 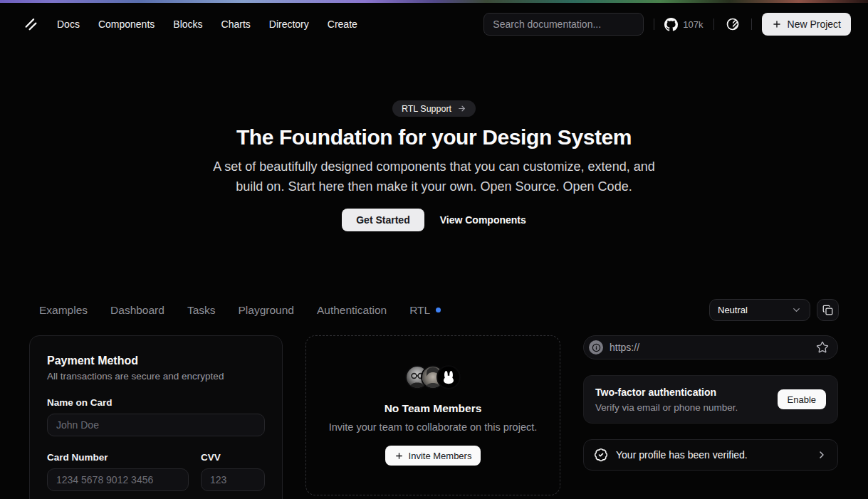 I want to click on nav-link-charts: Charts, so click(x=236, y=24).